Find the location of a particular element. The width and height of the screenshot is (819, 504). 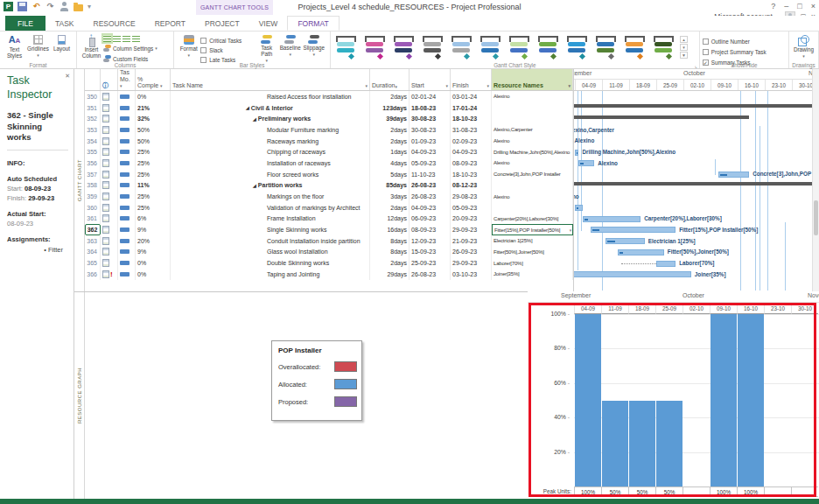

restore-button: □ is located at coordinates (800, 6).